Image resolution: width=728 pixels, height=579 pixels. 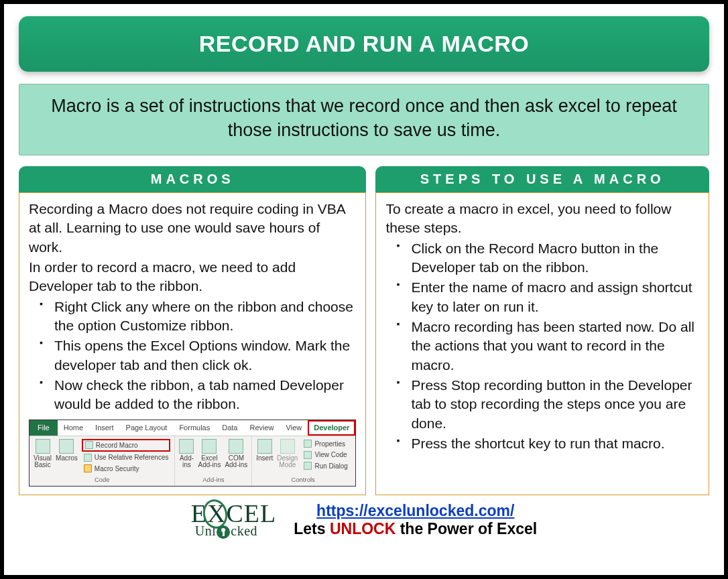 I want to click on properties-button: Properties, so click(x=326, y=444).